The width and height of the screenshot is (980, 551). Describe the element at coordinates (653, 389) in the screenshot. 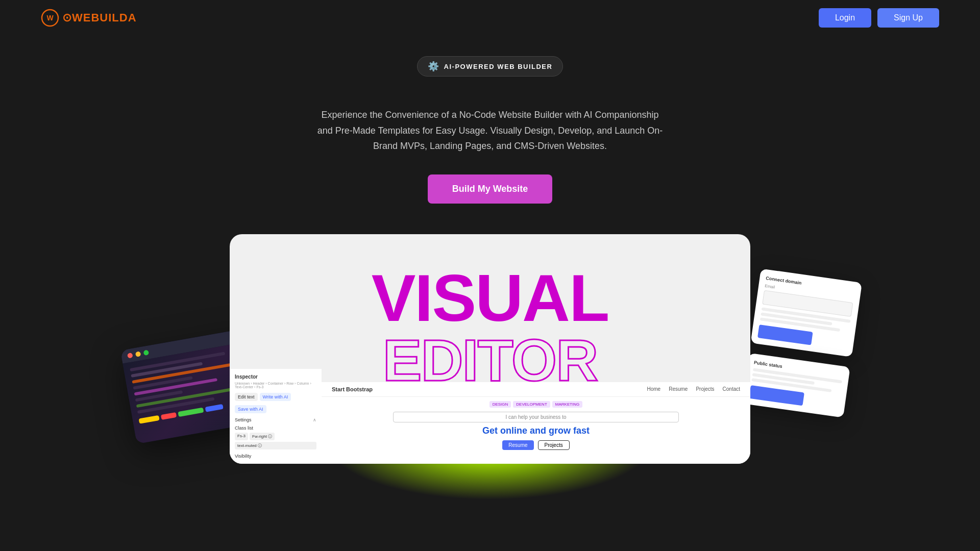

I see `nav-link-home: Home` at that location.